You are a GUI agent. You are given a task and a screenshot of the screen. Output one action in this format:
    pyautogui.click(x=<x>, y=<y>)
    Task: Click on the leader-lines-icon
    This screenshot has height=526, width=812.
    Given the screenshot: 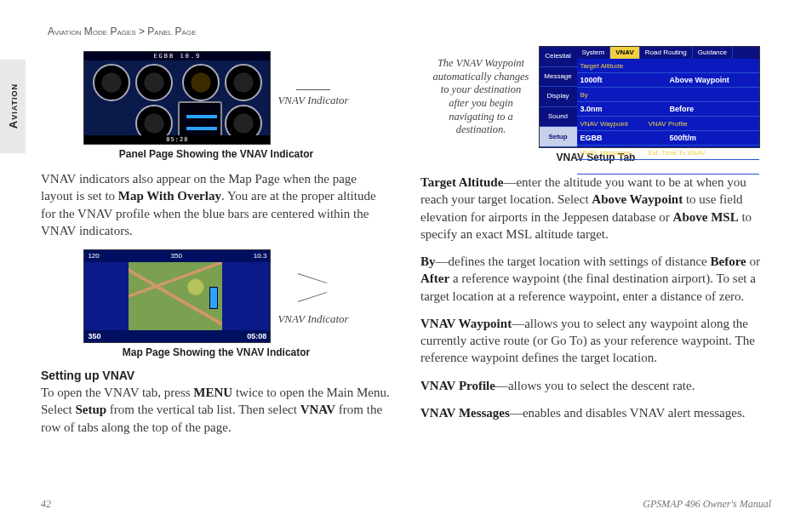 What is the action you would take?
    pyautogui.click(x=313, y=288)
    